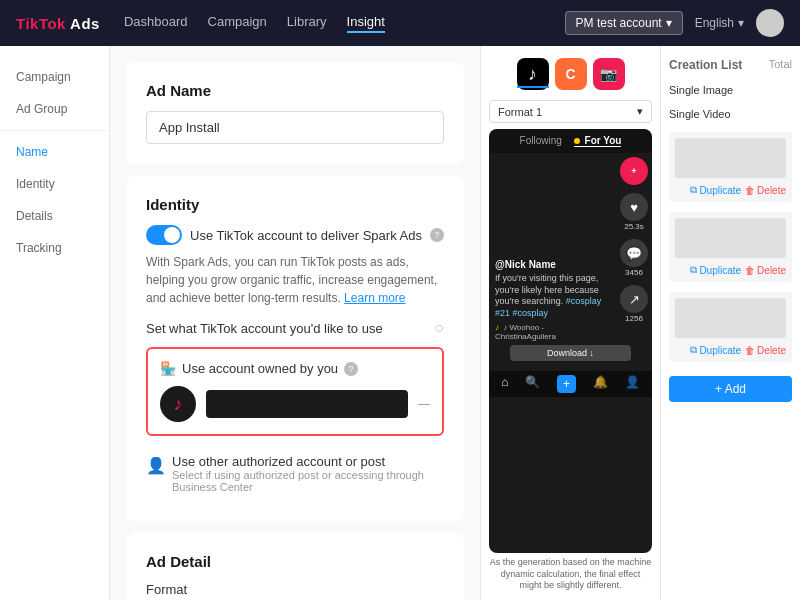 This screenshot has width=800, height=600. Describe the element at coordinates (307, 24) in the screenshot. I see `nav-library: Library` at that location.